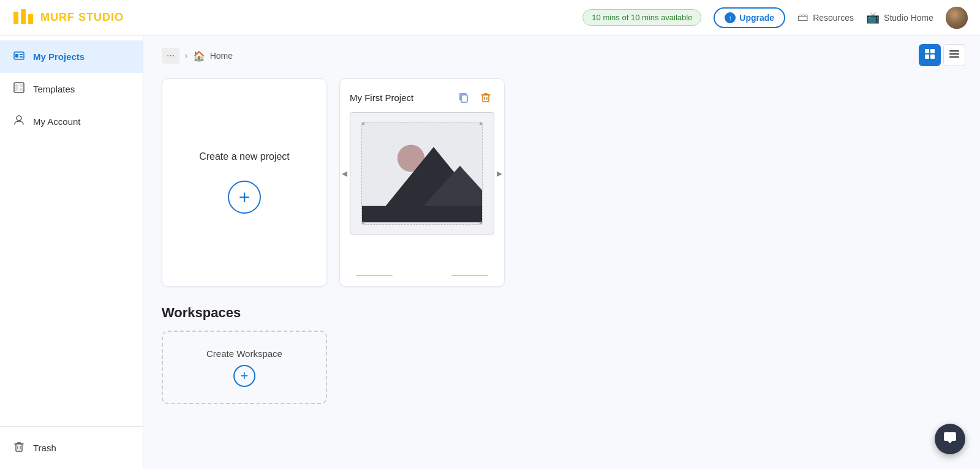  What do you see at coordinates (59, 56) in the screenshot?
I see `my-projects-label: My Projects` at bounding box center [59, 56].